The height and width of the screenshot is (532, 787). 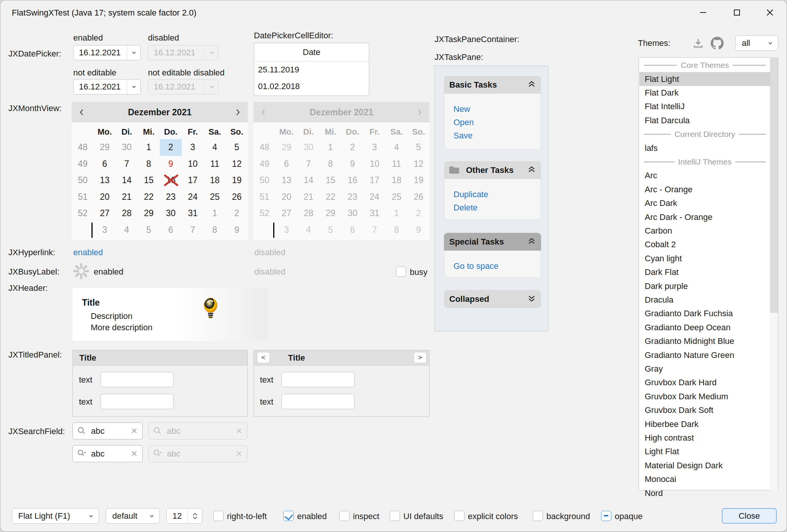 I want to click on right-to-left-checkbox, so click(x=219, y=516).